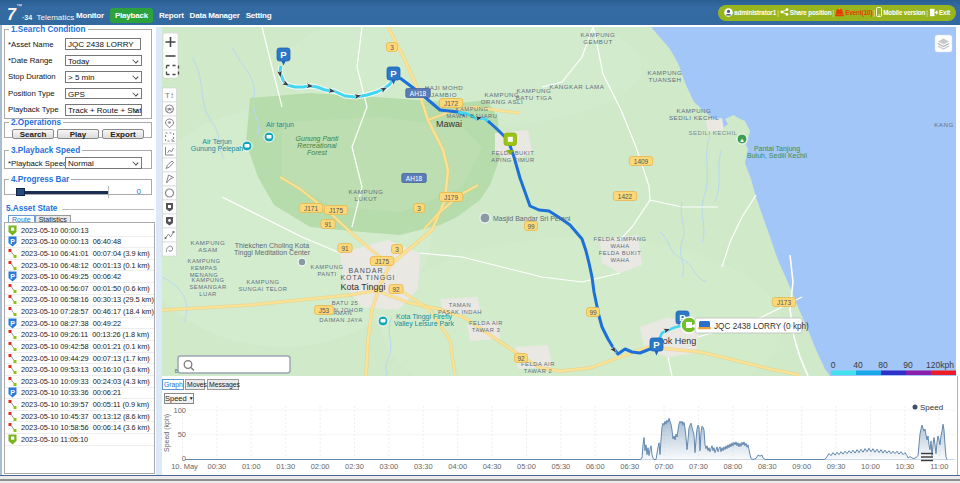  What do you see at coordinates (908, 365) in the screenshot?
I see `svg-text: 90` at bounding box center [908, 365].